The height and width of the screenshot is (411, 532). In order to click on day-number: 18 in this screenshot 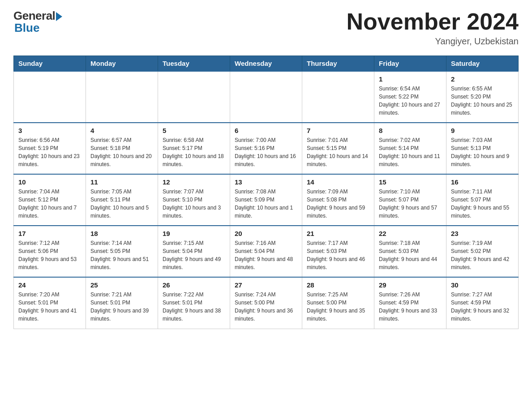, I will do `click(122, 234)`.